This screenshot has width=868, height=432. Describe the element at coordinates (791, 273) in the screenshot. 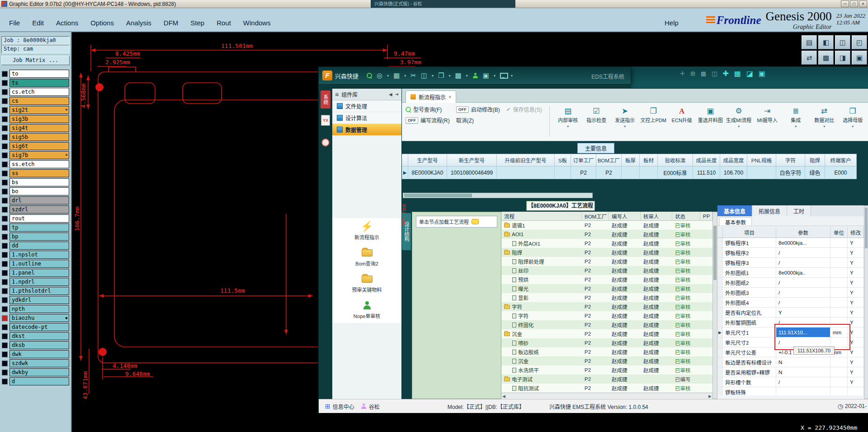

I see `param-row-3: 外形图纸18e0000kja..Y` at that location.